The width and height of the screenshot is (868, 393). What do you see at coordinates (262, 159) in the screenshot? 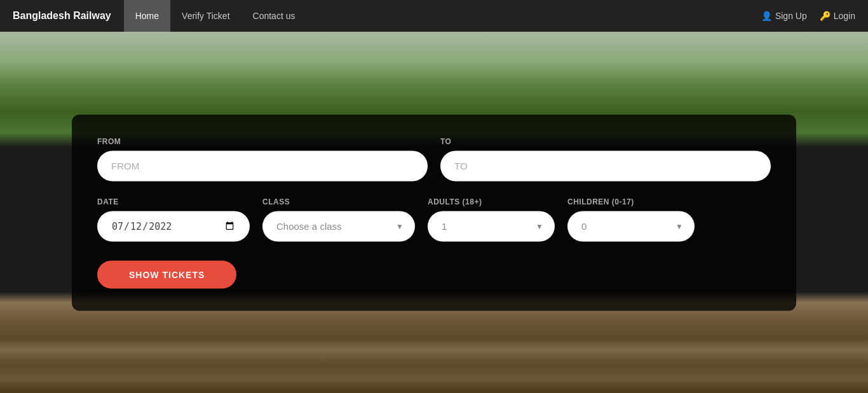
I see `from-group: FROM` at bounding box center [262, 159].